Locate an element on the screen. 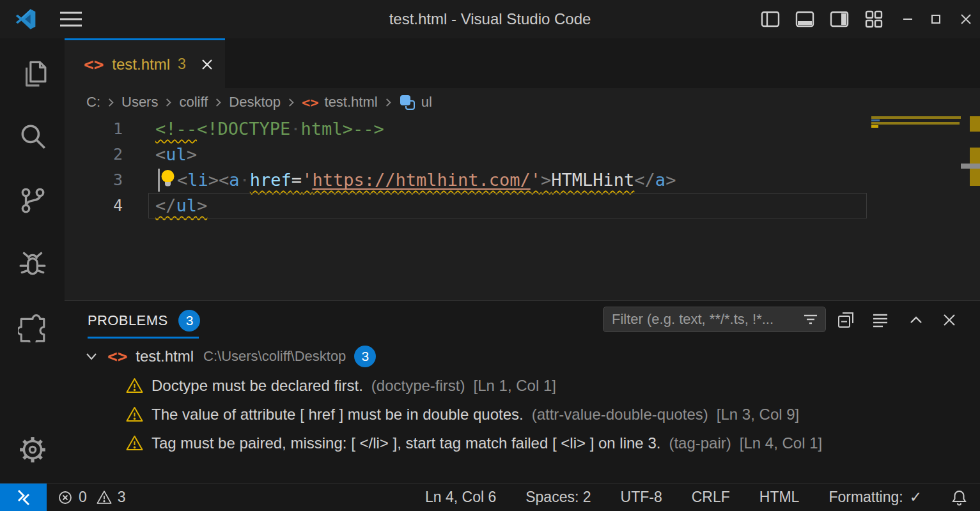  breadcrumb-symbol: ul is located at coordinates (427, 102).